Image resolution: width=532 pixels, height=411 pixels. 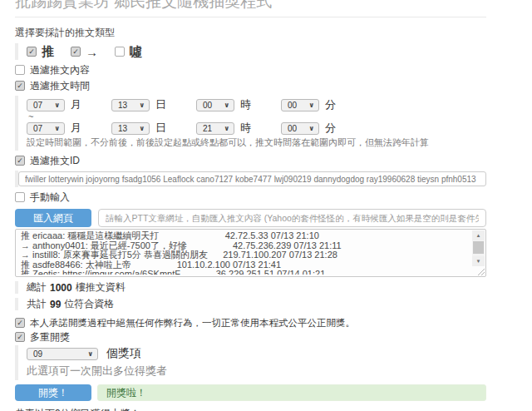 What do you see at coordinates (251, 33) in the screenshot?
I see `push-type-label: 選擇要採計的推文類型` at bounding box center [251, 33].